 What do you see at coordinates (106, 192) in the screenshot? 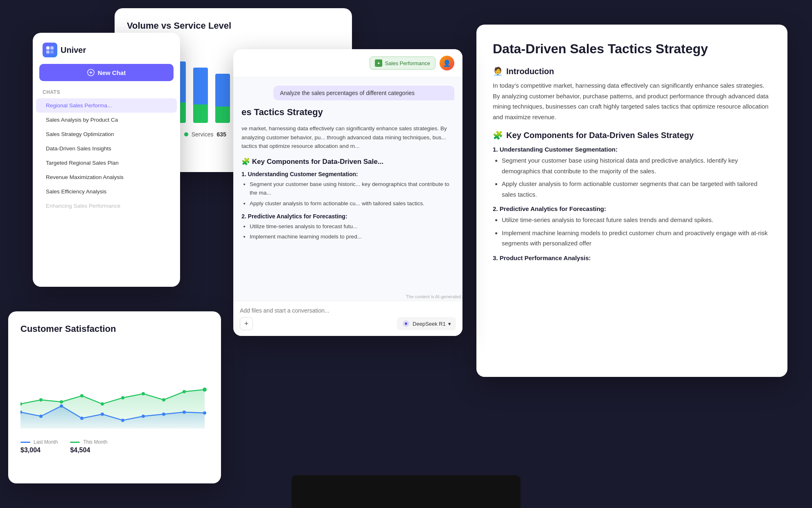
I see `sidebar-item-6: Sales Efficiency Analysis` at bounding box center [106, 192].